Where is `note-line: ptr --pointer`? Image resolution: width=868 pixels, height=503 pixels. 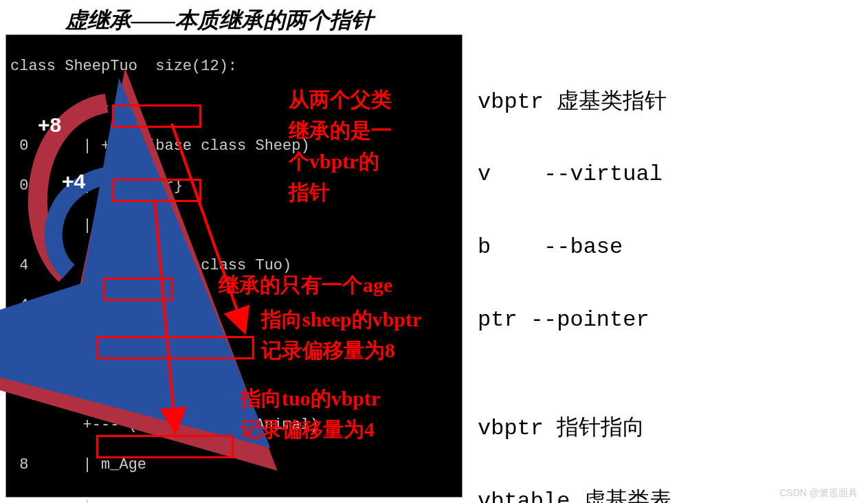
note-line: ptr --pointer is located at coordinates (575, 320).